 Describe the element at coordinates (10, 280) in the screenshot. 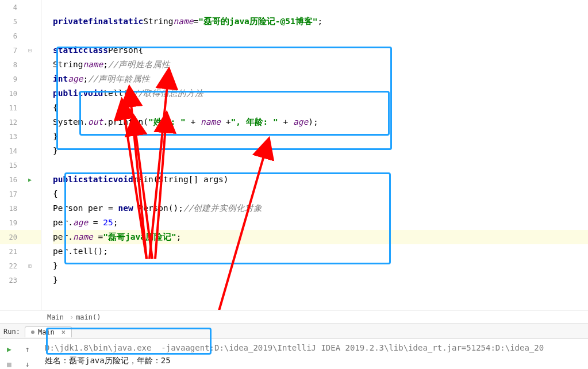

I see `line-number: 23` at that location.